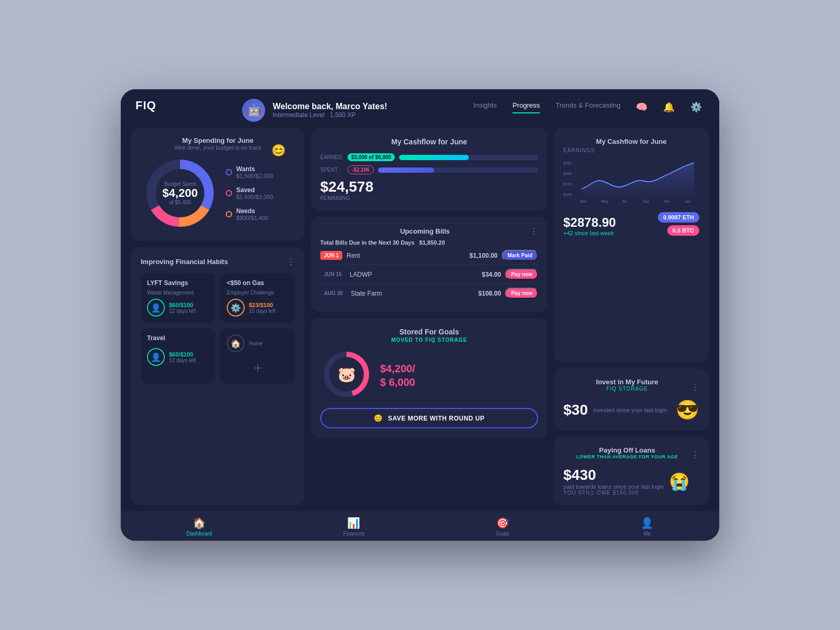 This screenshot has height=630, width=840. Describe the element at coordinates (575, 410) in the screenshot. I see `invest-amount: $30` at that location.